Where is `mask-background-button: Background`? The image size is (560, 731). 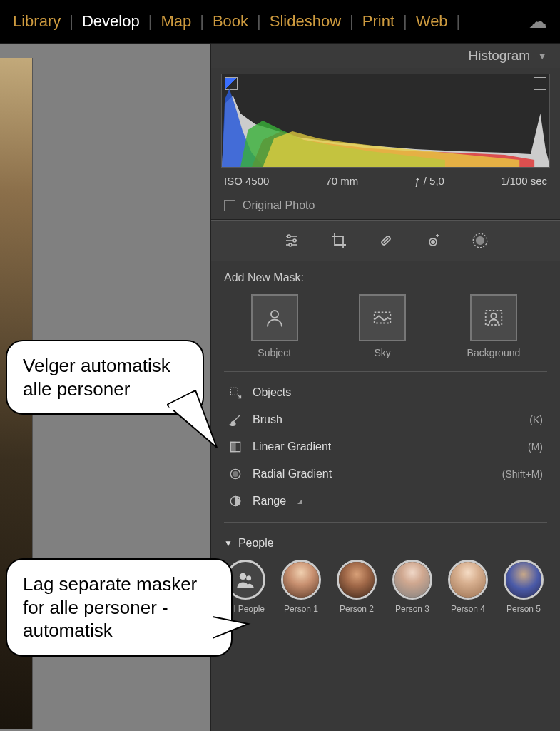 mask-background-button: Background is located at coordinates (494, 326).